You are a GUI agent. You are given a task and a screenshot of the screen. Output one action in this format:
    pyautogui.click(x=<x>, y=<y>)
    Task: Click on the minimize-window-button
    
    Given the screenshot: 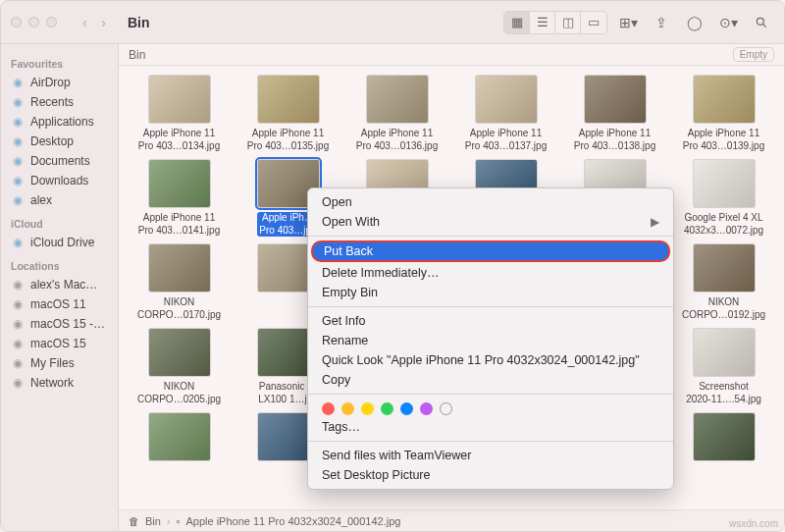 What is the action you would take?
    pyautogui.click(x=33, y=22)
    